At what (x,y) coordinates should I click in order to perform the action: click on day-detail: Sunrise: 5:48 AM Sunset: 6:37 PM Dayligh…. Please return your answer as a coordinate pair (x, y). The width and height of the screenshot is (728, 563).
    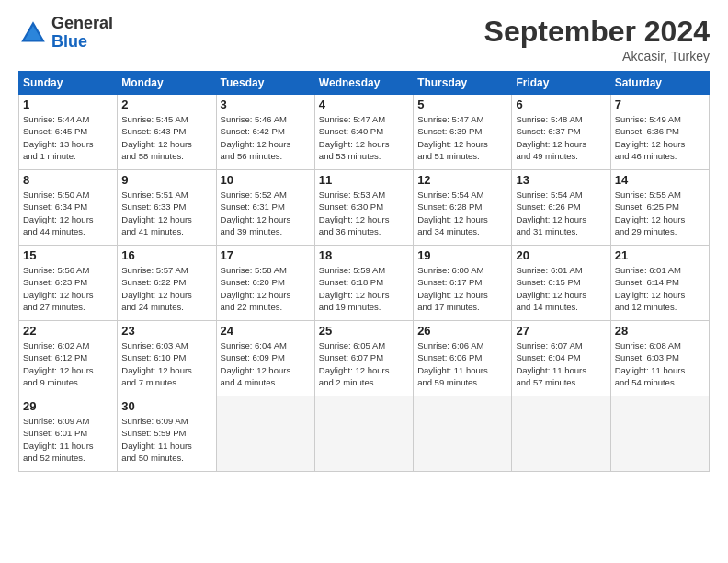
    Looking at the image, I should click on (561, 138).